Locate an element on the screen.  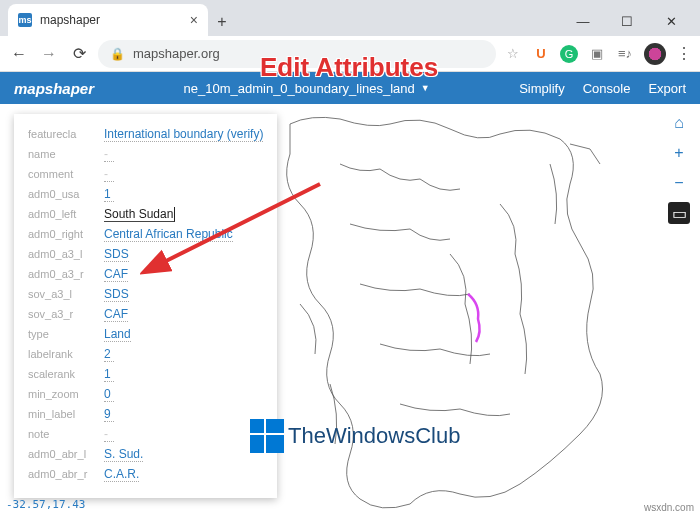
home-tool-icon: ⌂ is located at coordinates (679, 123).